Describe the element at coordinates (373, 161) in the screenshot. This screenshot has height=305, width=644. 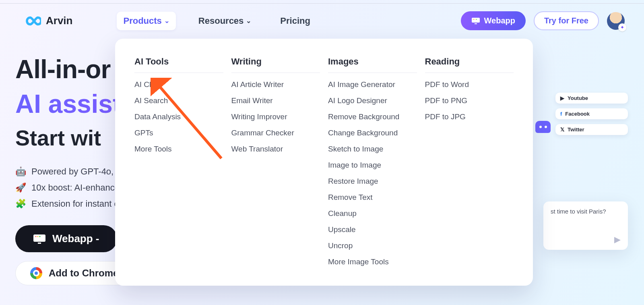
I see `dropdown-column-images: Images AI Image Generator AI Logo Design…` at that location.